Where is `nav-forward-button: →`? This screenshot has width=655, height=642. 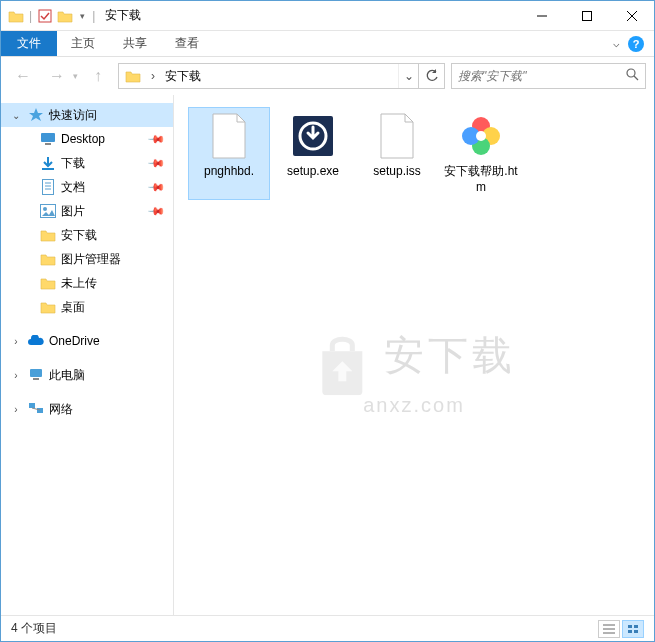 nav-forward-button: → is located at coordinates (57, 76).